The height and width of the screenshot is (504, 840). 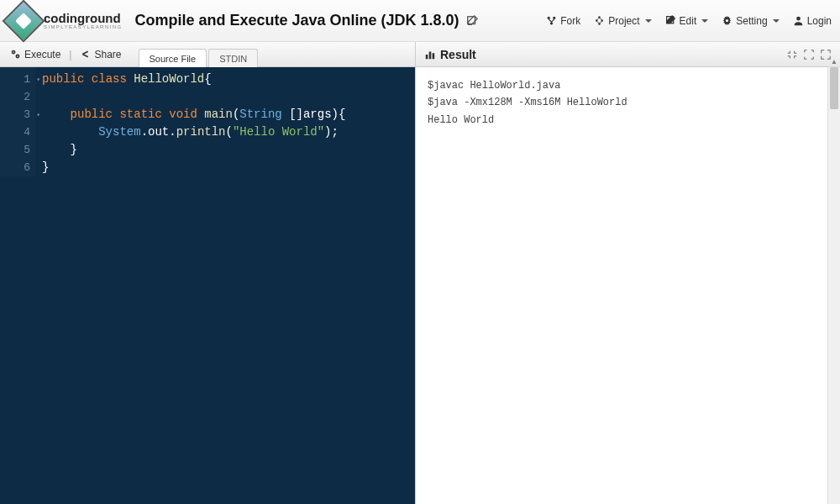 I want to click on edit-title-icon, so click(x=472, y=21).